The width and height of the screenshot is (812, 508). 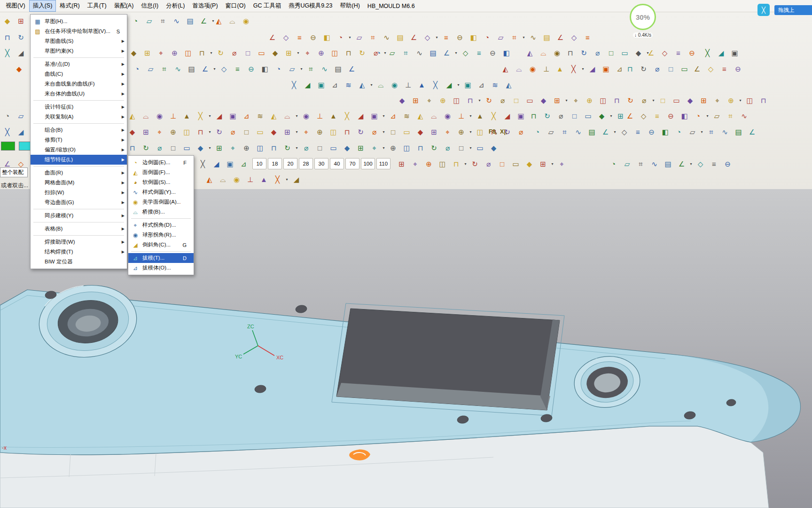 What do you see at coordinates (79, 51) in the screenshot?
I see `menu-item: 草图约束(K)▶` at bounding box center [79, 51].